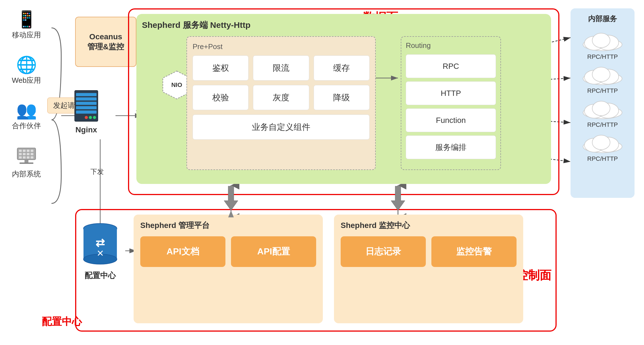  I want to click on client-internal-system: 内部系统, so click(26, 163).